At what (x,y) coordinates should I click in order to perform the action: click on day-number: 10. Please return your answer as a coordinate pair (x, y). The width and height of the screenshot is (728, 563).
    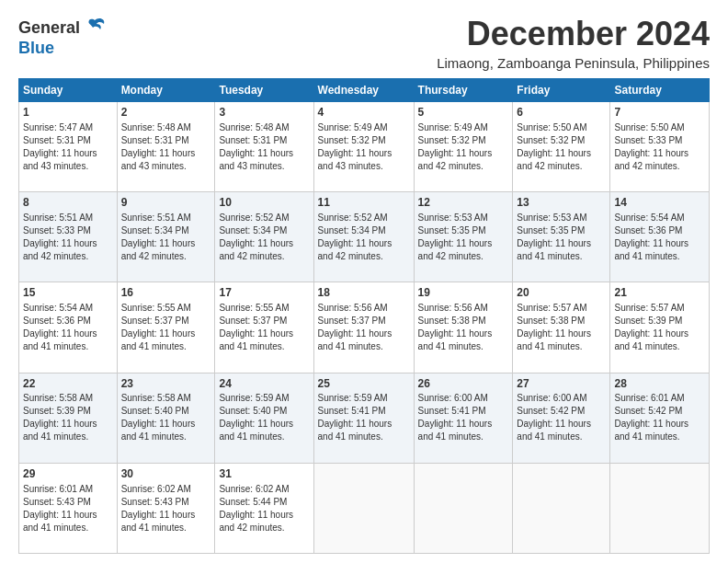
    Looking at the image, I should click on (264, 202).